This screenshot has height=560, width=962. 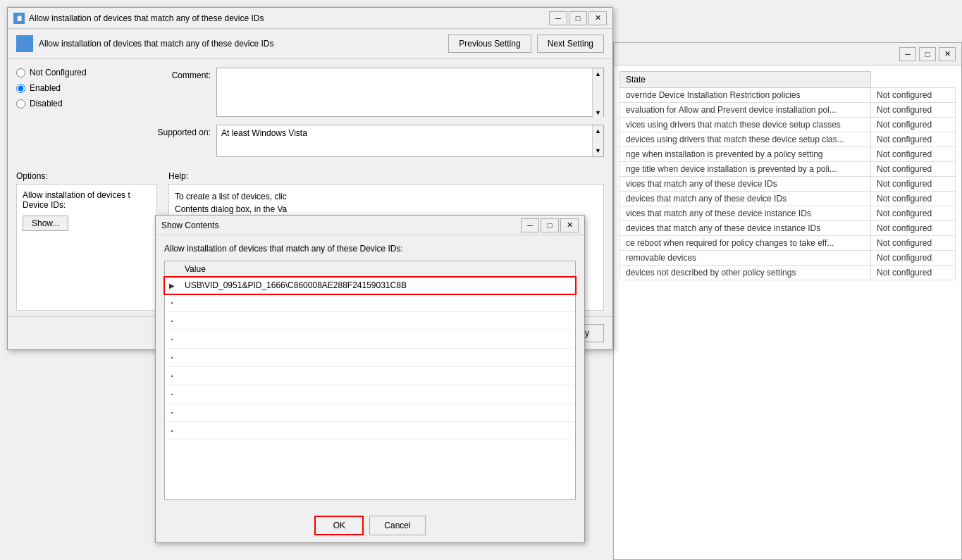 What do you see at coordinates (370, 286) in the screenshot?
I see `sc-table-row: ▶` at bounding box center [370, 286].